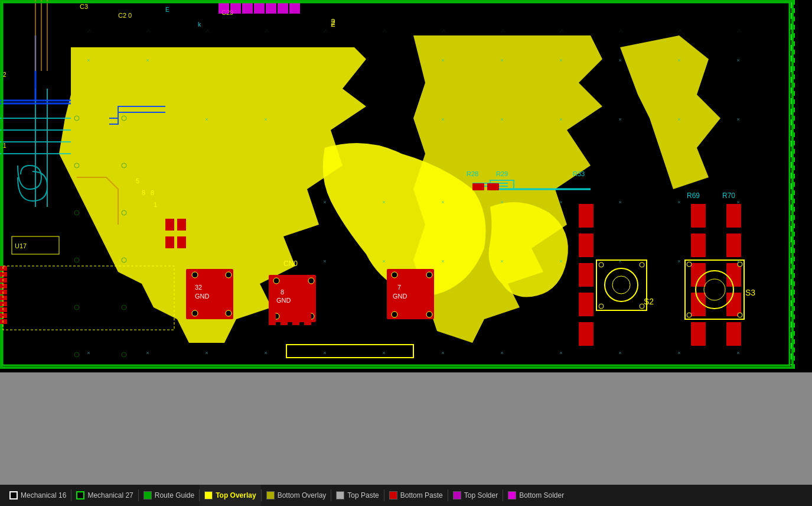  I want to click on layer-swatch-route-guide, so click(148, 495).